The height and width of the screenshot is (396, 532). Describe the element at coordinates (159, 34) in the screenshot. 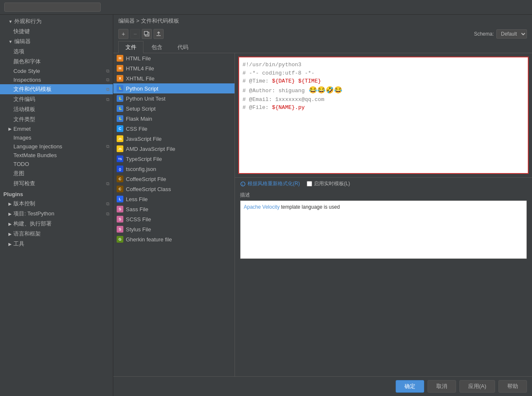

I see `export-button` at that location.